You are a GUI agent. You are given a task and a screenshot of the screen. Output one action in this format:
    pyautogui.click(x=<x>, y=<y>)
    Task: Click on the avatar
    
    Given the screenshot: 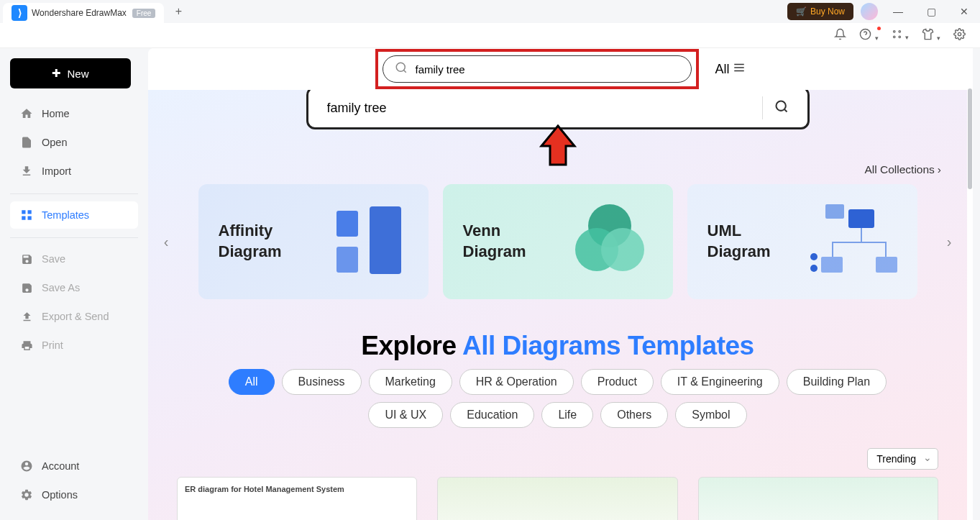 What is the action you would take?
    pyautogui.click(x=869, y=12)
    